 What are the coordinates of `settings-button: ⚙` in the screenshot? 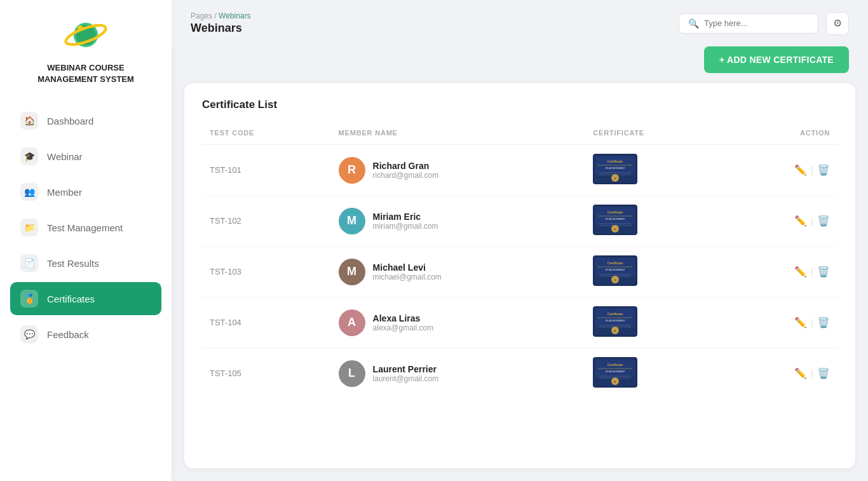 It's located at (837, 24).